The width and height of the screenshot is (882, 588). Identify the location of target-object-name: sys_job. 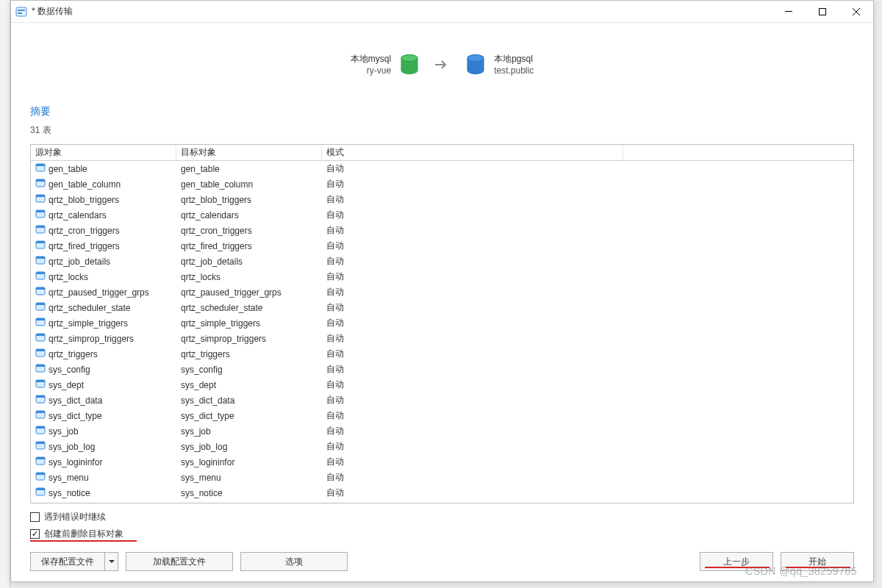
(196, 431).